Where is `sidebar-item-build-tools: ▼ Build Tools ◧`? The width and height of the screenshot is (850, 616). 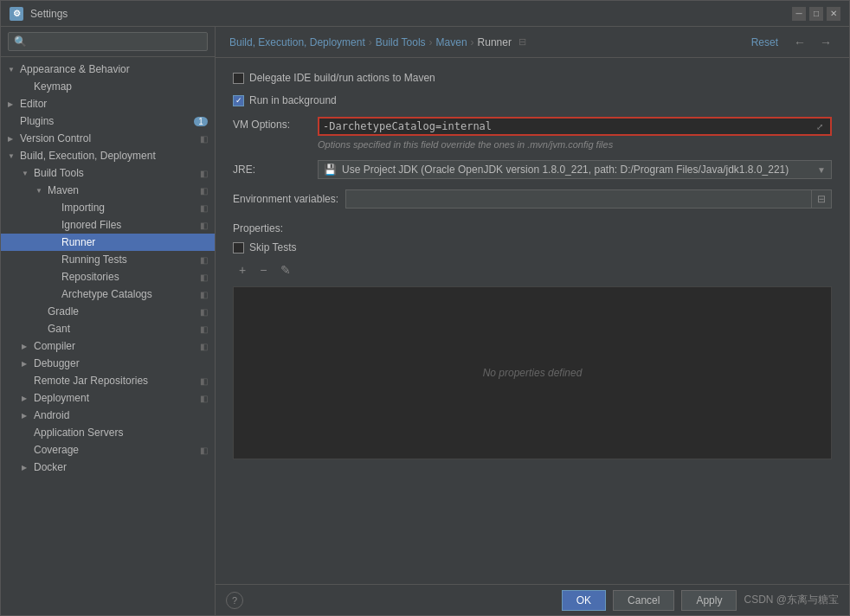
sidebar-item-build-tools: ▼ Build Tools ◧ is located at coordinates (107, 173).